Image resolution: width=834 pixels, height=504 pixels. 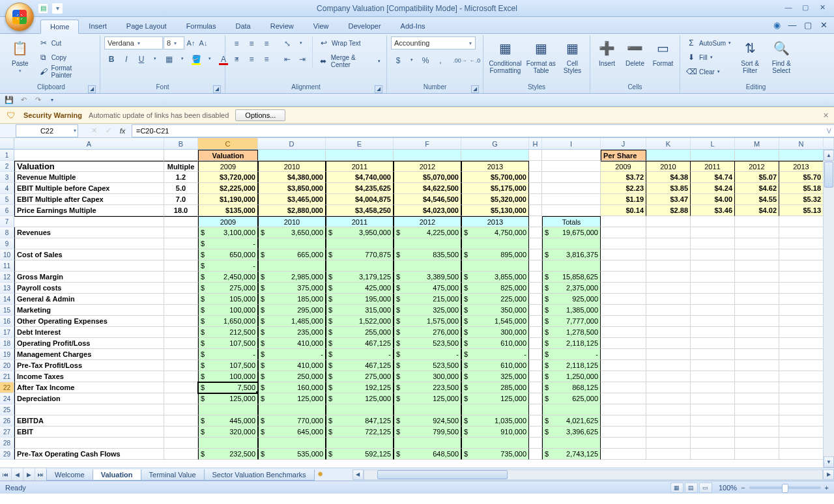 I want to click on vertical-scrollbar: ▲ ▼, so click(x=829, y=309).